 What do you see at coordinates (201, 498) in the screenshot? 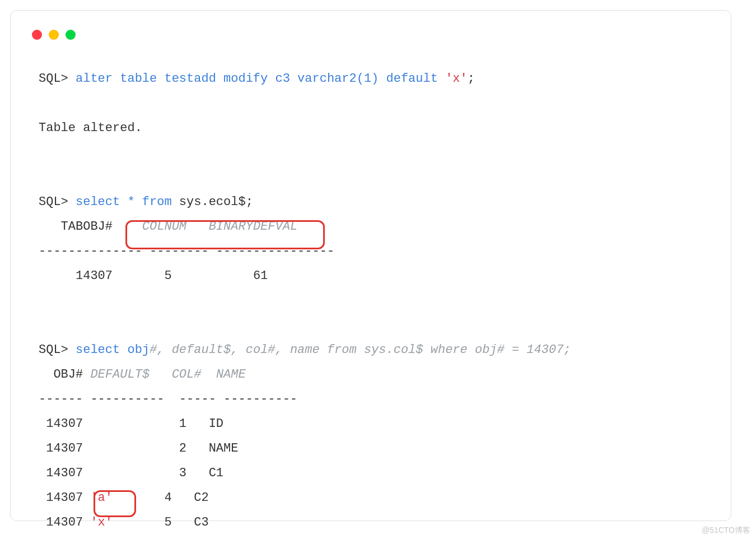
I see `col-row-3-name: C2` at bounding box center [201, 498].